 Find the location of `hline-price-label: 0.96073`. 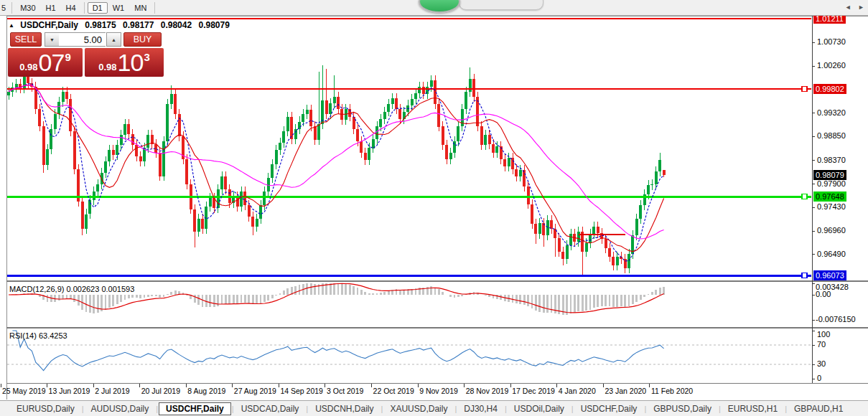

hline-price-label: 0.96073 is located at coordinates (830, 275).